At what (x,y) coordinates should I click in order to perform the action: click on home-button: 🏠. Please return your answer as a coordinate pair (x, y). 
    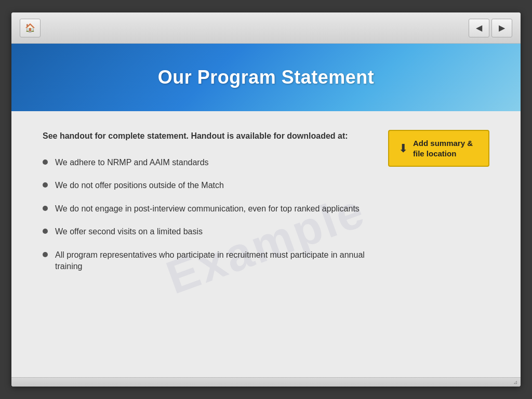
    Looking at the image, I should click on (30, 28).